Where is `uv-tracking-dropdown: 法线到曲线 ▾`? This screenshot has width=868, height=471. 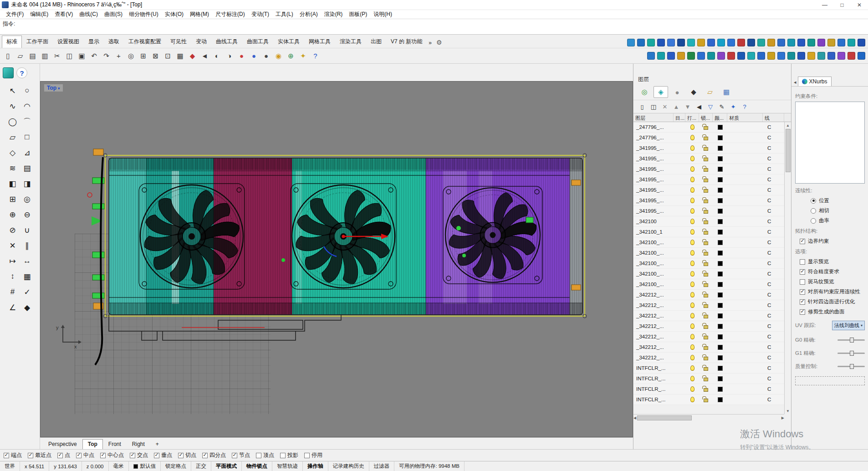 uv-tracking-dropdown: 法线到曲线 ▾ is located at coordinates (848, 325).